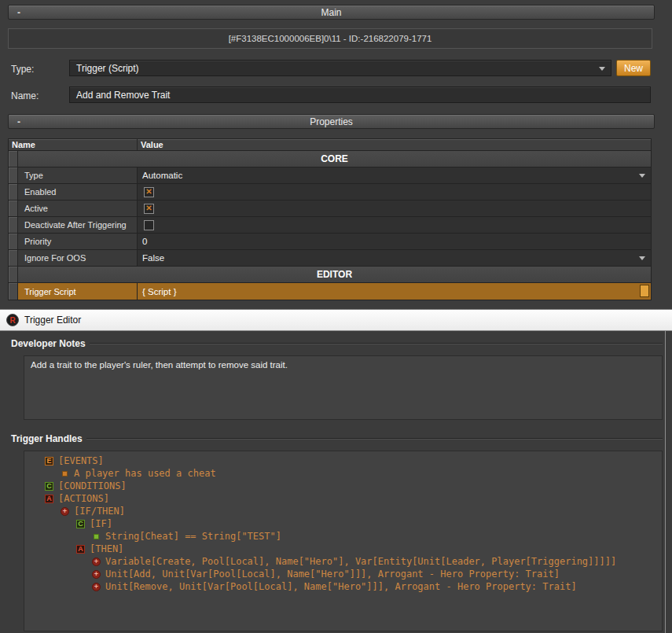  What do you see at coordinates (99, 511) in the screenshot?
I see `tree-row-label: [IF/THEN]` at bounding box center [99, 511].